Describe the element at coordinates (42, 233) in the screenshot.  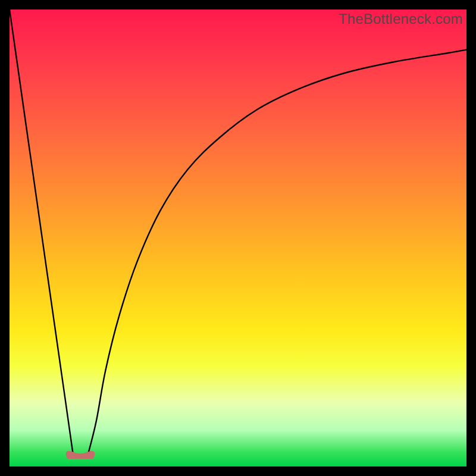
I see `left-line` at that location.